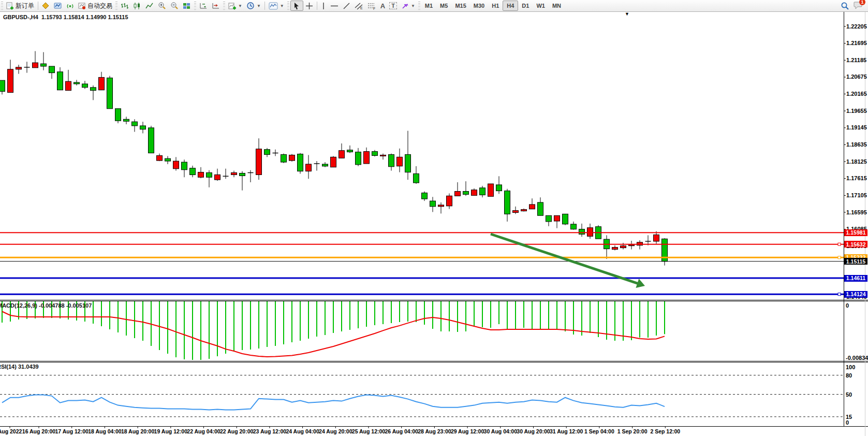 This screenshot has height=436, width=868. I want to click on text-label-tool: T, so click(393, 6).